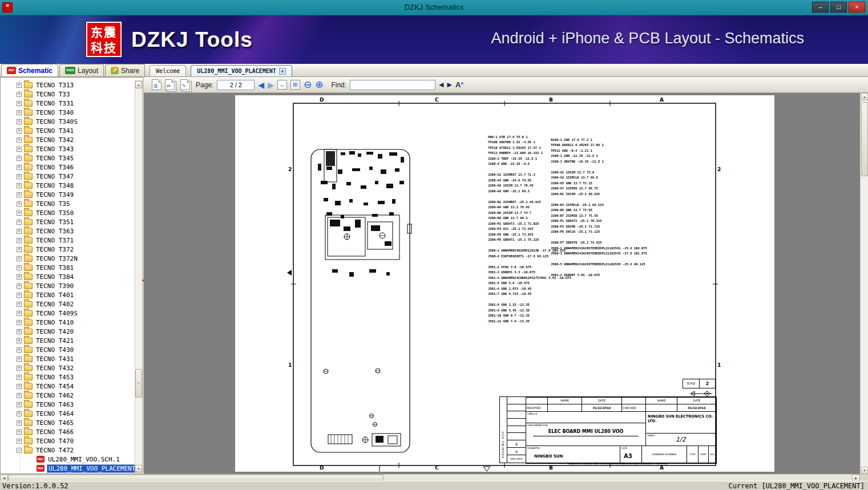 The height and width of the screenshot is (490, 868). Describe the element at coordinates (55, 378) in the screenshot. I see `tree-item-label: TECNO T453` at that location.